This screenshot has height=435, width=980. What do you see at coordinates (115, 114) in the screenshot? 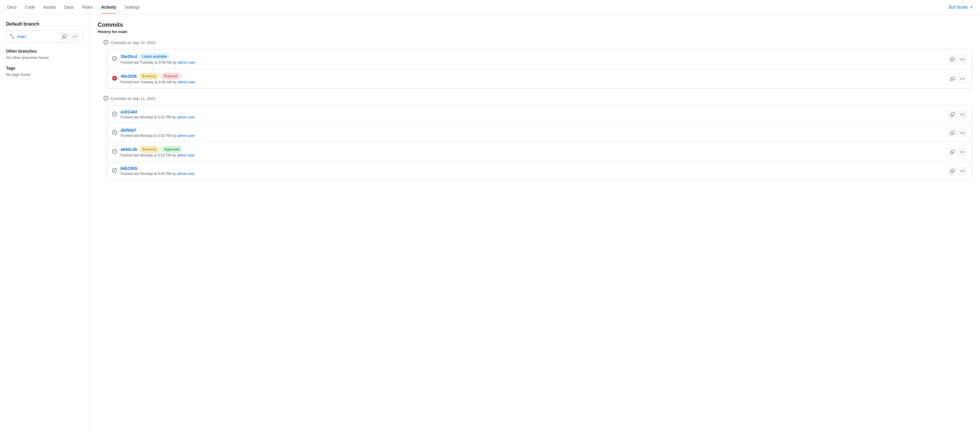
I see `commit-ok-icon-a18144d` at bounding box center [115, 114].